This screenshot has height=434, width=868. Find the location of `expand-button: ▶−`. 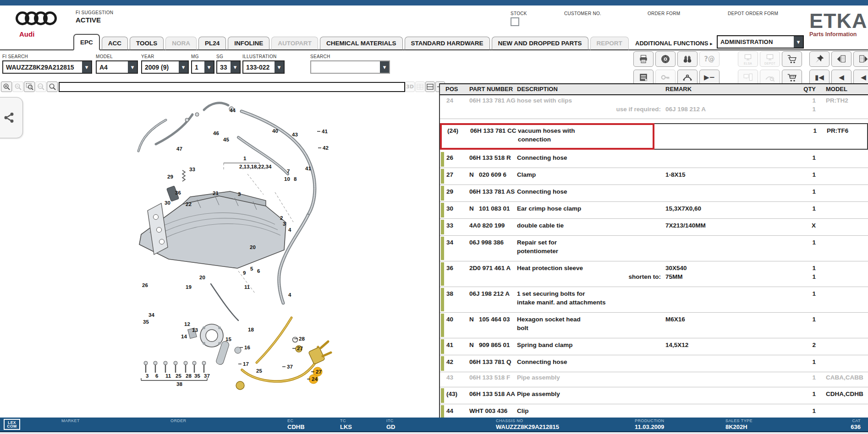

expand-button: ▶− is located at coordinates (709, 77).